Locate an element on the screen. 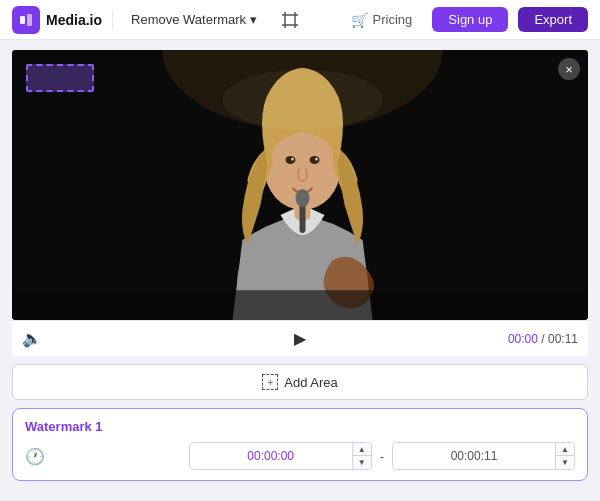 Image resolution: width=600 pixels, height=501 pixels. add-area-label: Add Area is located at coordinates (311, 382).